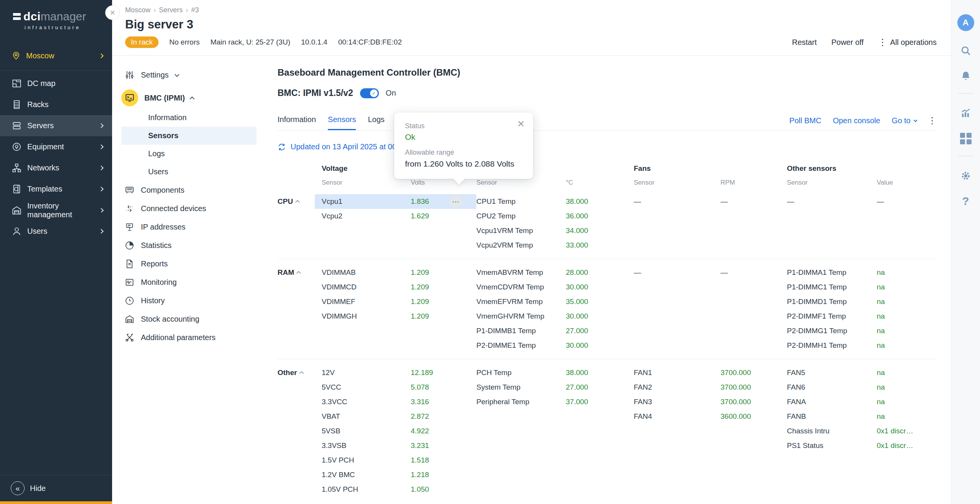  Describe the element at coordinates (56, 168) in the screenshot. I see `sidebar-item-networks: Networks` at that location.